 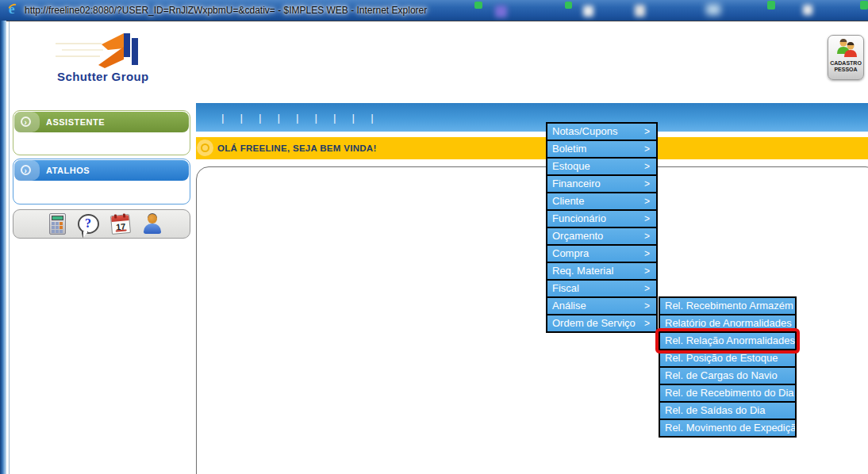 What do you see at coordinates (532, 148) in the screenshot?
I see `welcome-bar: OLÁ FREELINE, SEJA BEM VINDA!` at bounding box center [532, 148].